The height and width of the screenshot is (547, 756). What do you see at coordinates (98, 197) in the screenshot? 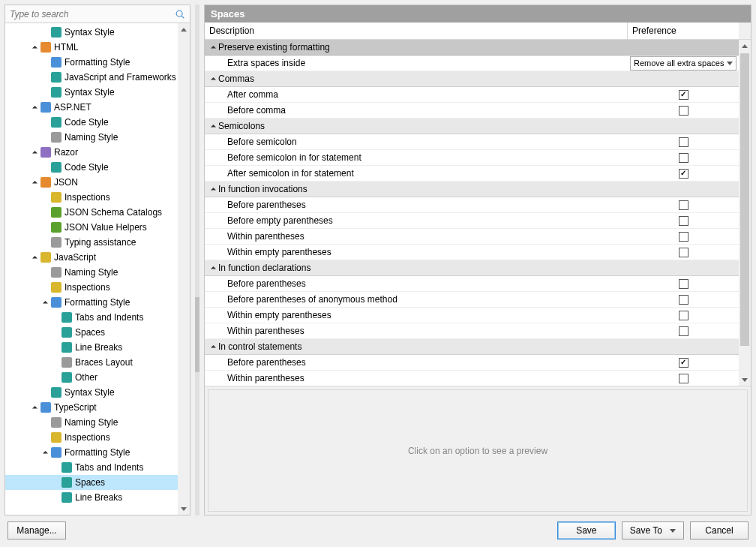
I see `tree-item-json-inspections: Inspections` at bounding box center [98, 197].